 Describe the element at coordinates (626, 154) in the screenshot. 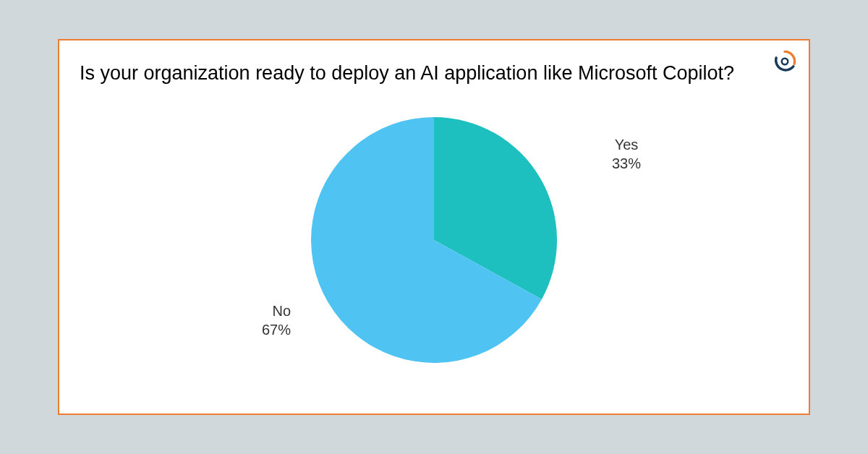

I see `slice-label-yes: Yes 33%` at that location.